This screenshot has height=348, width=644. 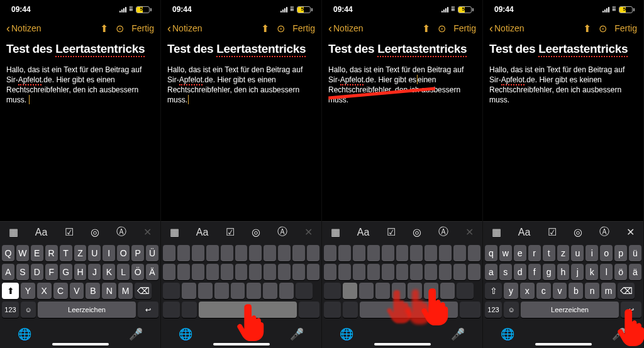 I want to click on keyboard-row-2: ASDFGHJKLÖÄ, so click(x=80, y=272).